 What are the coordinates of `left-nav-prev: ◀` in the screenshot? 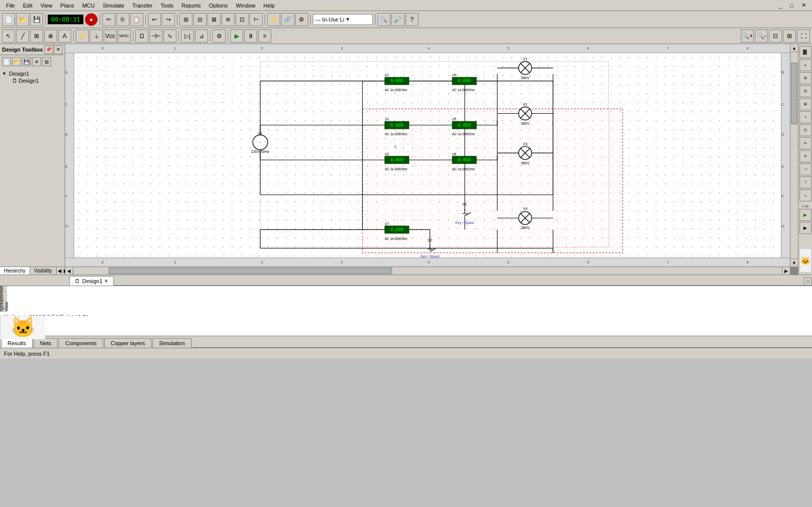 It's located at (60, 271).